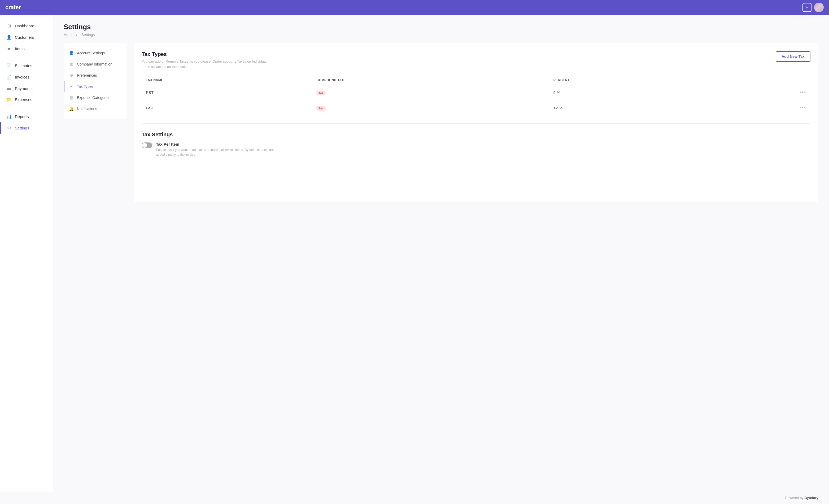 The height and width of the screenshot is (504, 829). I want to click on preferences-icon: ⚙, so click(71, 75).